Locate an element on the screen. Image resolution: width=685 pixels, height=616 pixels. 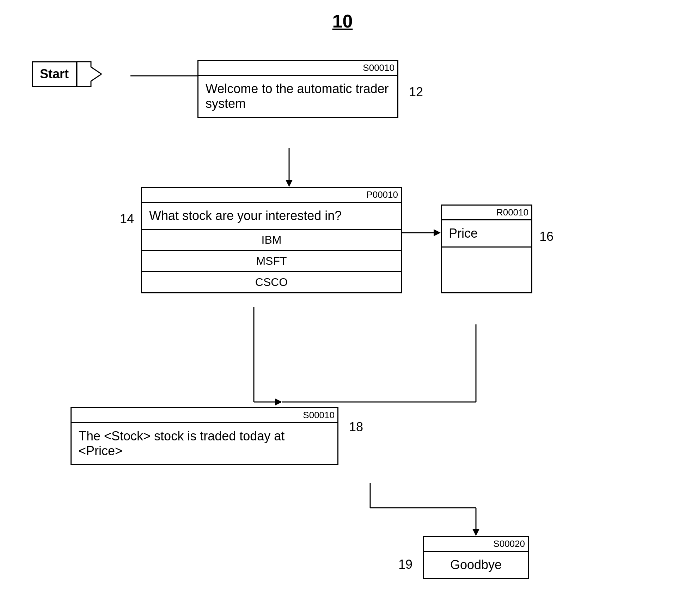
prompt-annotation: 14 is located at coordinates (127, 219).